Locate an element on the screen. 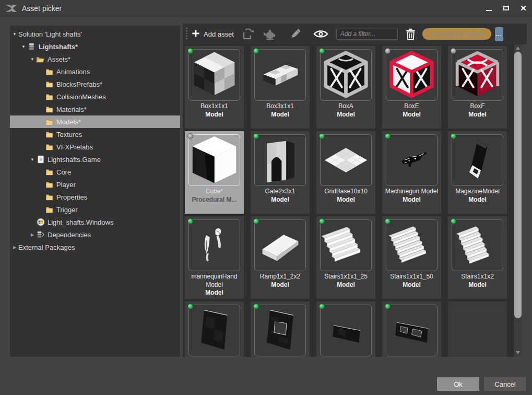 The image size is (532, 395). asset-tile-wall-window is located at coordinates (280, 329).